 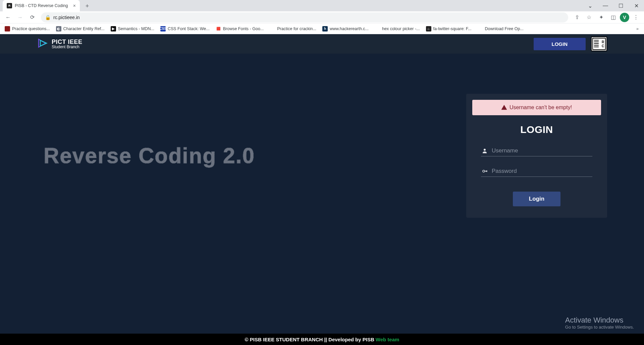 What do you see at coordinates (322, 17) in the screenshot?
I see `browser-toolbar: ← → ⟳ 🔒 rc.pictieee.in ⇪ ☆ ✦ ◫ V ⋮` at bounding box center [322, 17].